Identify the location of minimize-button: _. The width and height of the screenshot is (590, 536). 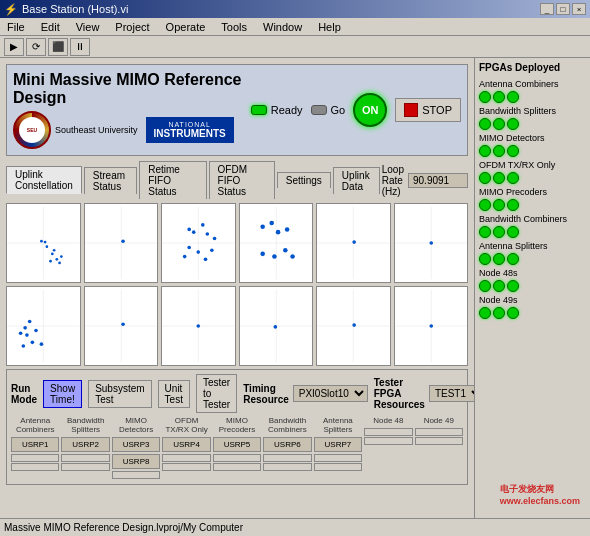
(547, 9).